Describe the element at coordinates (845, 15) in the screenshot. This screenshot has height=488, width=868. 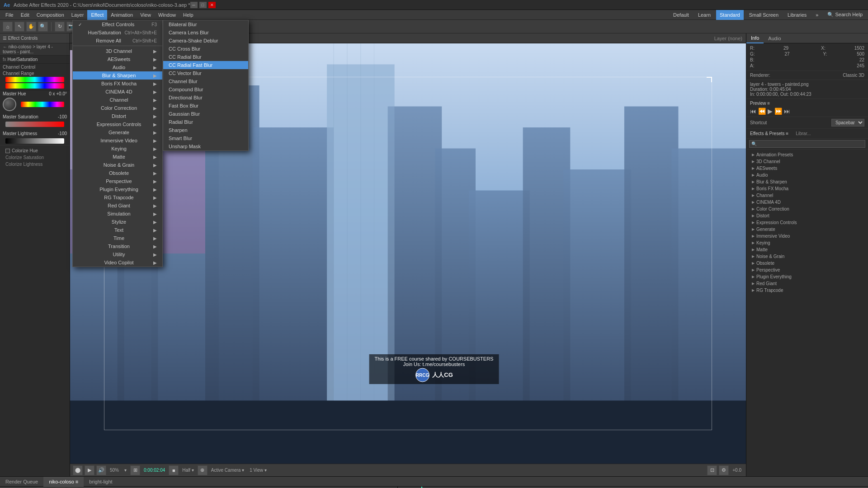
I see `search-help: 🔍 Search Help` at that location.